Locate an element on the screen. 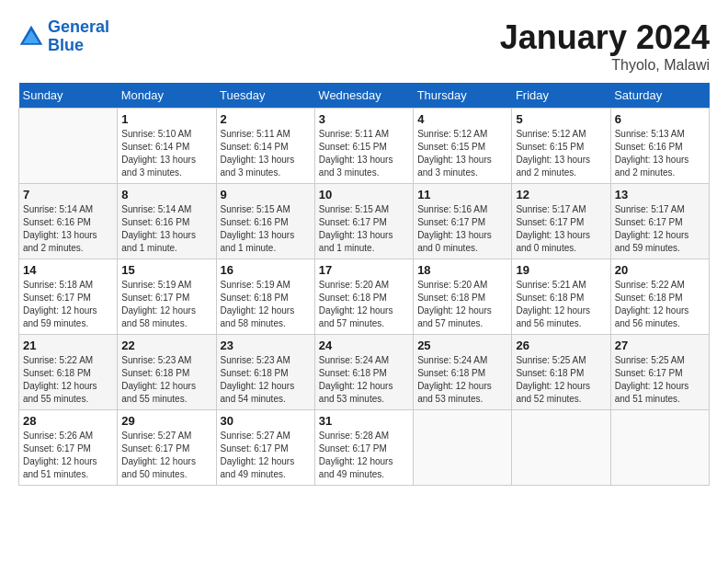 This screenshot has height=563, width=728. calendar-cell: 2Sunrise: 5:11 AMSunset: 6:14 PMDaylight… is located at coordinates (265, 146).